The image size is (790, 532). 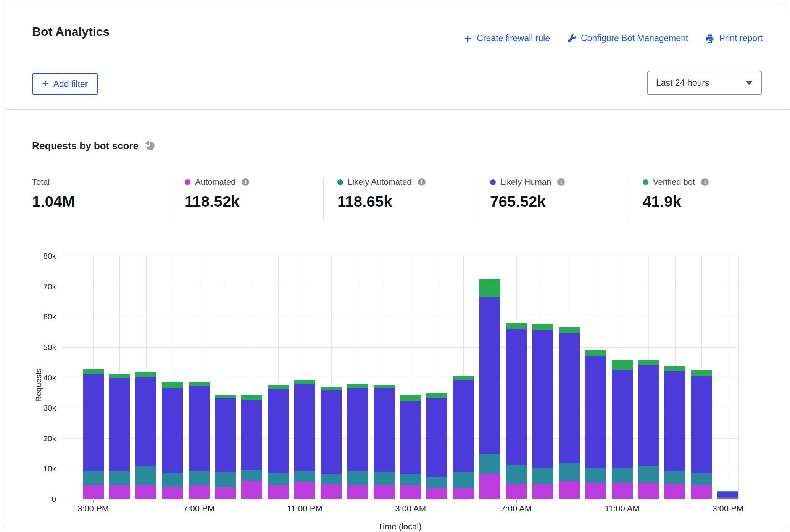 I want to click on header-action-create-firewall-rule: +Create firewall rule, so click(x=506, y=38).